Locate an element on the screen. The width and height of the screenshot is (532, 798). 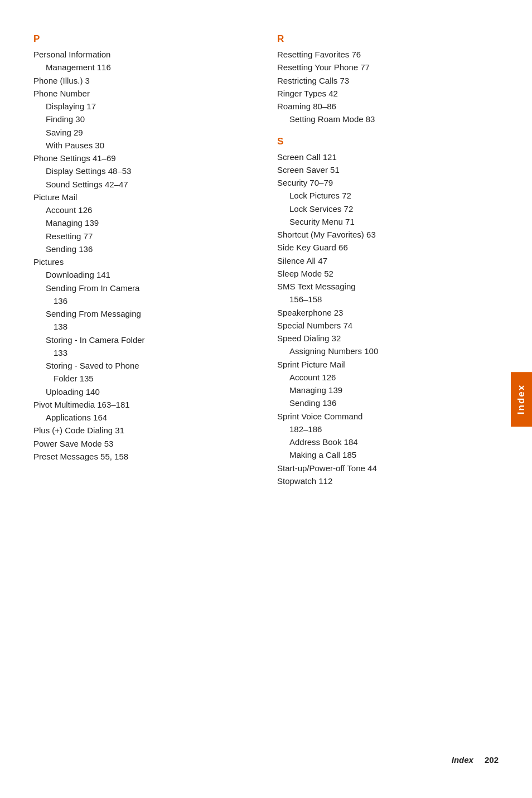
list-item: Roaming 80–86 is located at coordinates (385, 106).